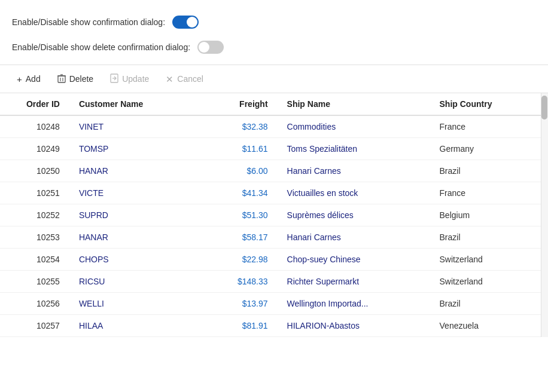 Image resolution: width=548 pixels, height=392 pixels. I want to click on update-button: Update, so click(129, 79).